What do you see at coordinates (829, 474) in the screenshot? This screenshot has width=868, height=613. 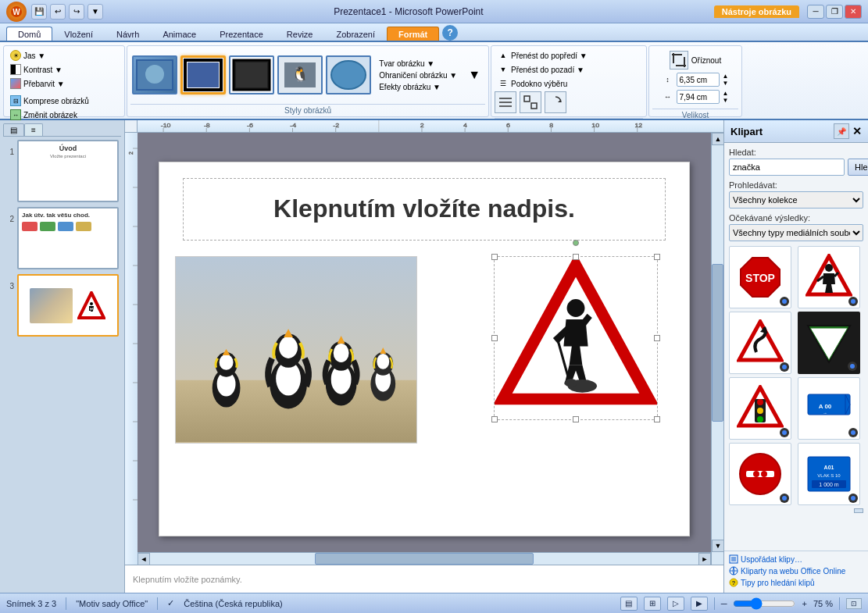 I see `clipart-item-8: A01 VLAK S 10 1 000 m` at bounding box center [829, 474].